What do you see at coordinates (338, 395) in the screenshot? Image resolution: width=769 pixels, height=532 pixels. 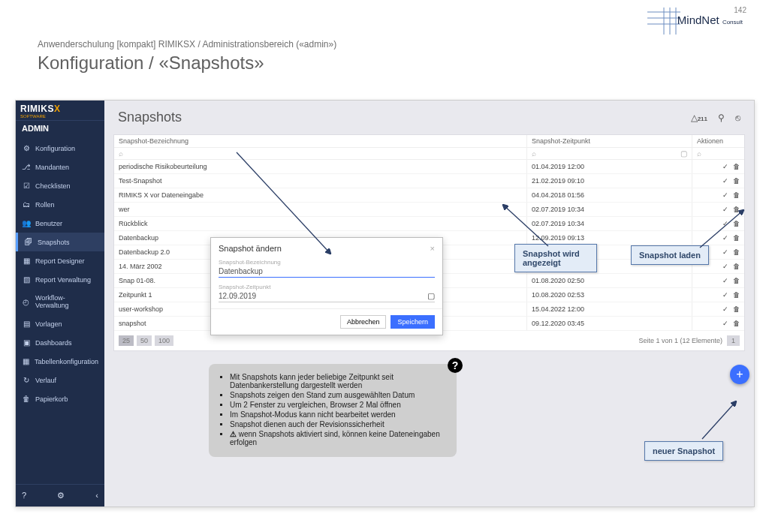 I see `help-line: Snapshots zeigen den Stand zum ausgewähl…` at bounding box center [338, 395].